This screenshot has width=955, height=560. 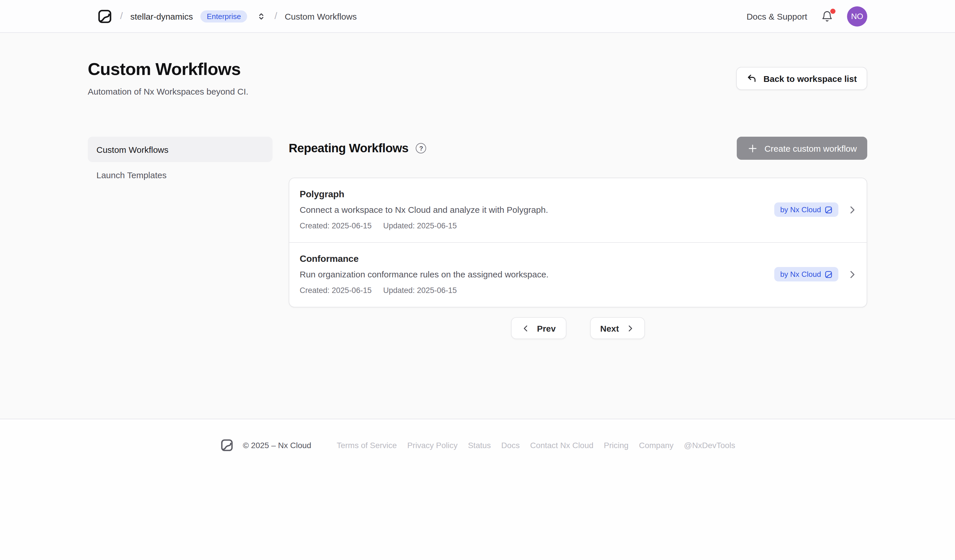 I want to click on sidebar-item-custom-workflows: Custom Workflows, so click(x=180, y=149).